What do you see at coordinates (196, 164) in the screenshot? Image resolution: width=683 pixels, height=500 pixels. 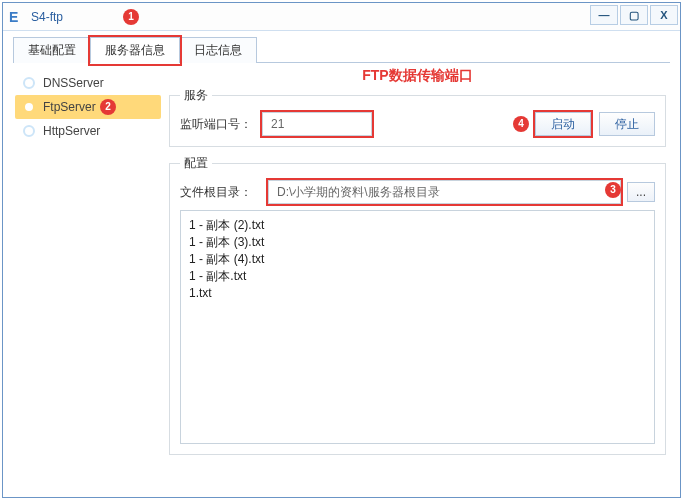 I see `config-legend: 配置` at bounding box center [196, 164].